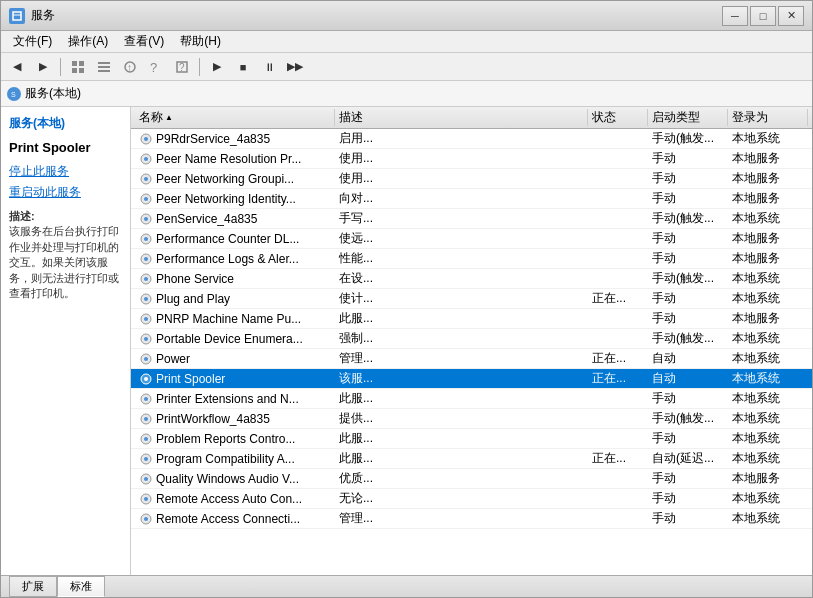 Image resolution: width=813 pixels, height=598 pixels. What do you see at coordinates (104, 67) in the screenshot?
I see `list-button` at bounding box center [104, 67].